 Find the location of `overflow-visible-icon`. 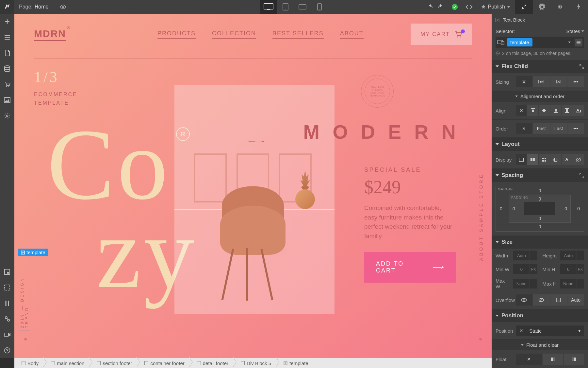

overflow-visible-icon is located at coordinates (524, 300).